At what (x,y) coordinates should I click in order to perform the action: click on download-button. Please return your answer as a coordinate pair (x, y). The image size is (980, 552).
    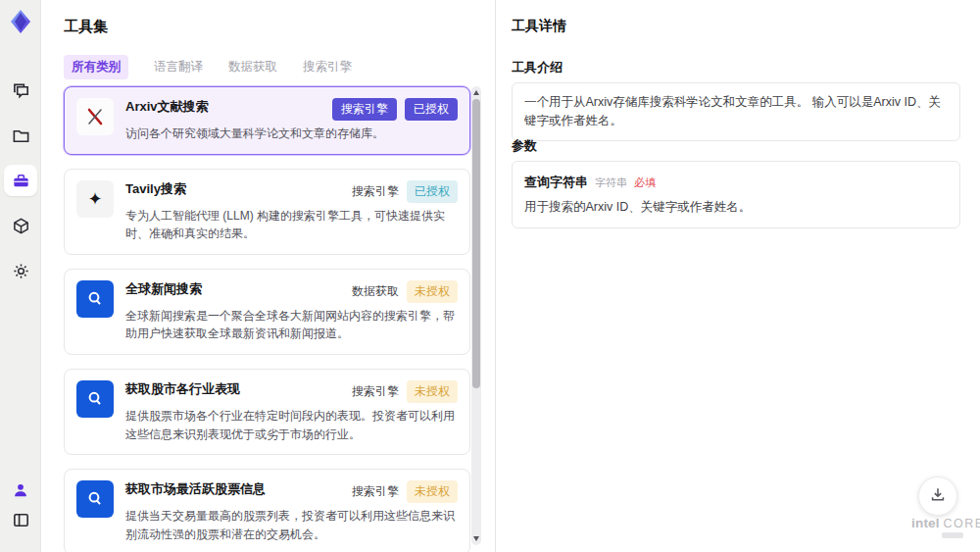
    Looking at the image, I should click on (938, 496).